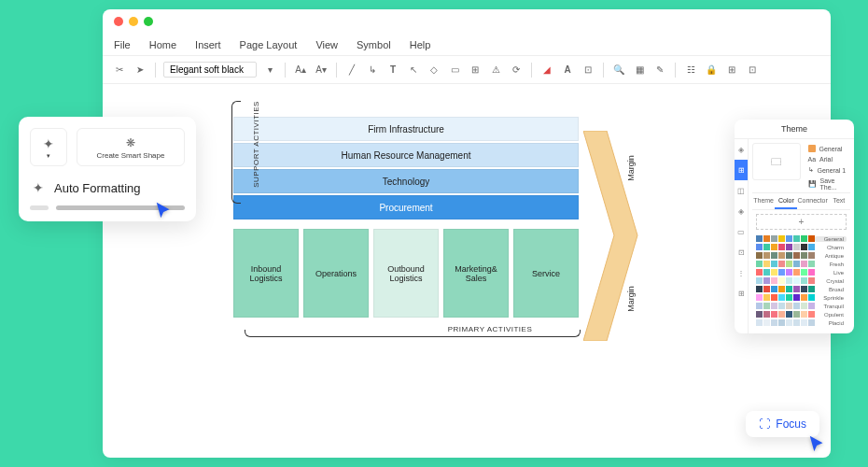  What do you see at coordinates (393, 70) in the screenshot?
I see `text-icon: T` at bounding box center [393, 70].